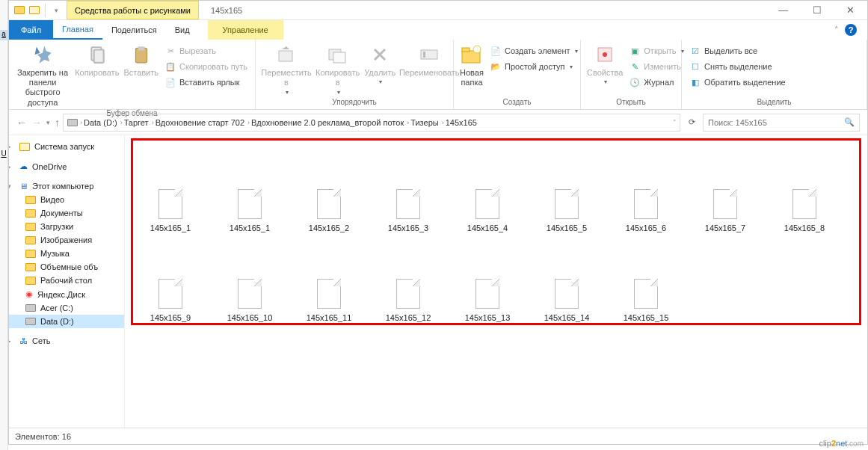 This screenshot has height=450, width=868. What do you see at coordinates (567, 188) in the screenshot?
I see `file-item: 145x165_5` at bounding box center [567, 188].